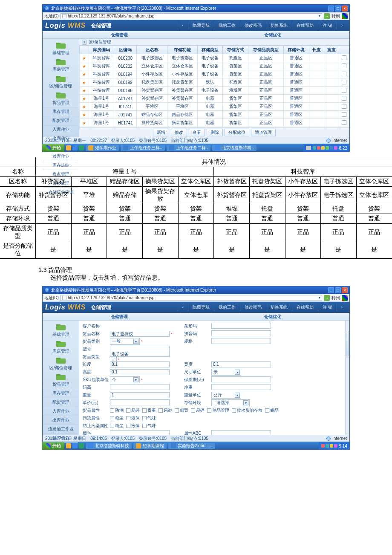 This screenshot has height=555, width=392. What do you see at coordinates (182, 410) in the screenshot?
I see `checkbox-倒置: 倒置` at bounding box center [182, 410].